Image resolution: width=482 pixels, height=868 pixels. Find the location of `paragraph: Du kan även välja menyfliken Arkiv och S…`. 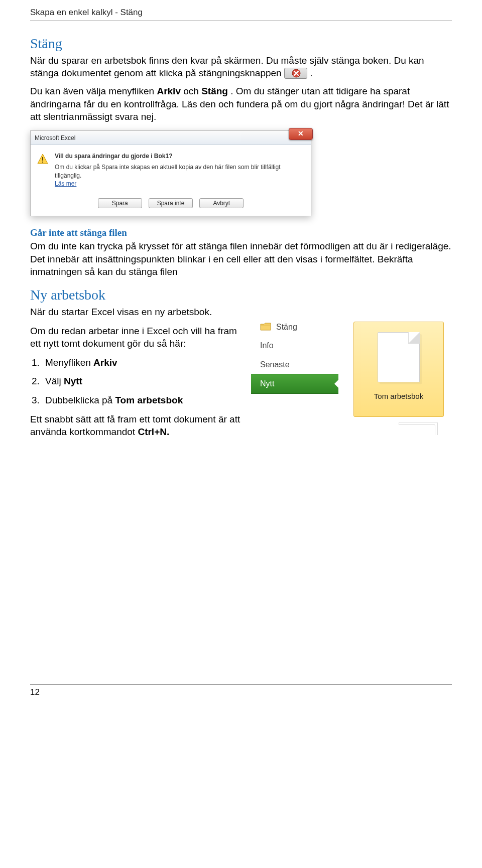

paragraph: Du kan även välja menyfliken Arkiv och S… is located at coordinates (241, 104).